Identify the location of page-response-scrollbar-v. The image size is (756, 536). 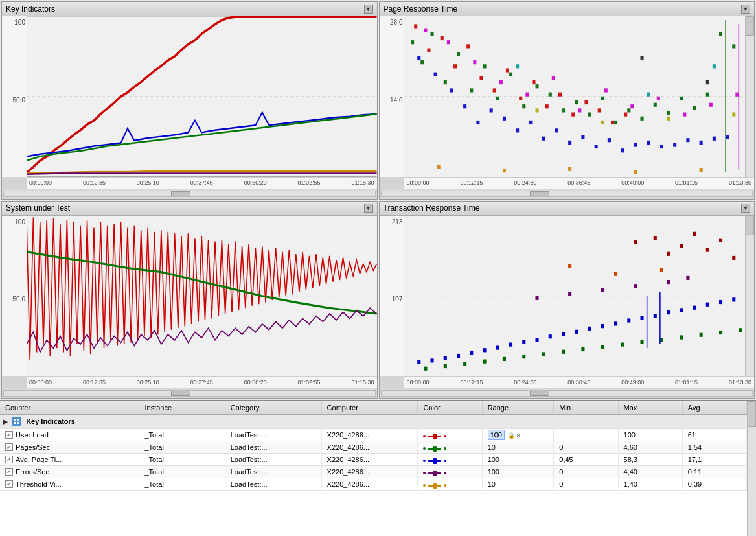
(750, 97).